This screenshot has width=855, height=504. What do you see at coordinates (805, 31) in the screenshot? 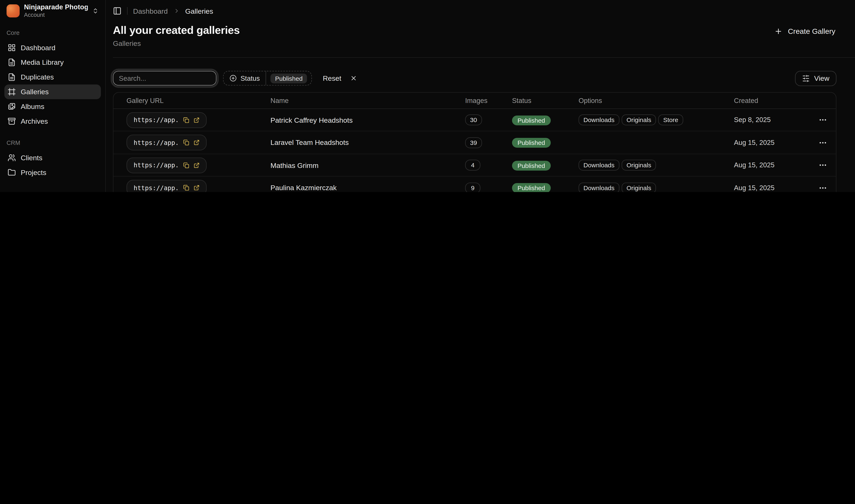
I see `create-gallery-button: Create Gallery` at bounding box center [805, 31].